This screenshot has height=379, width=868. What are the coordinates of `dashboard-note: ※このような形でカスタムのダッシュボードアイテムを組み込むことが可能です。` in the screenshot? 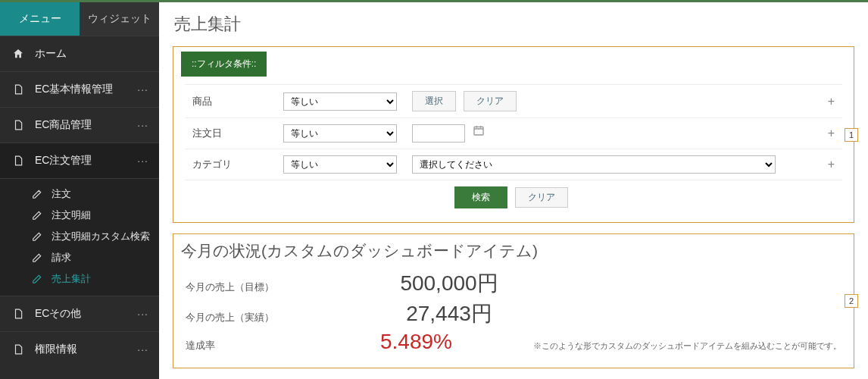 It's located at (688, 341).